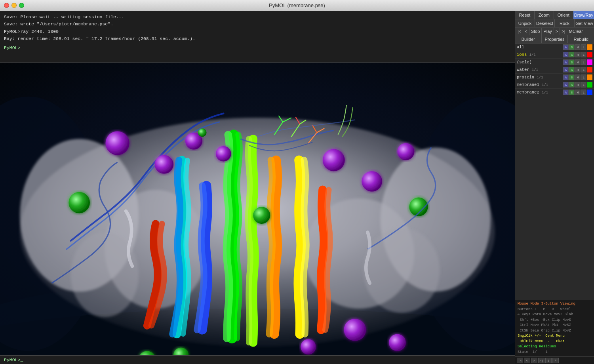 The height and width of the screenshot is (364, 594). What do you see at coordinates (590, 85) in the screenshot?
I see `obj-mem1-color` at bounding box center [590, 85].